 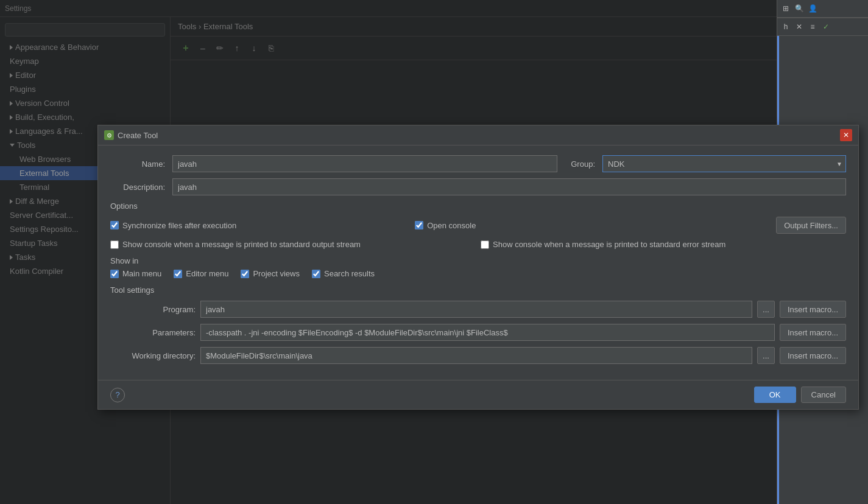 I want to click on open-console-label: Open console, so click(x=451, y=225).